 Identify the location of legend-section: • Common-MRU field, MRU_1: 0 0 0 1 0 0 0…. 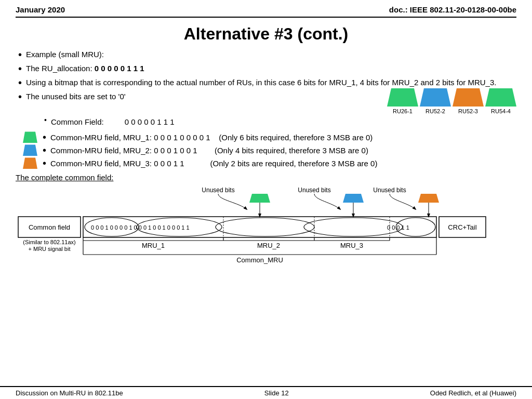
(266, 150).